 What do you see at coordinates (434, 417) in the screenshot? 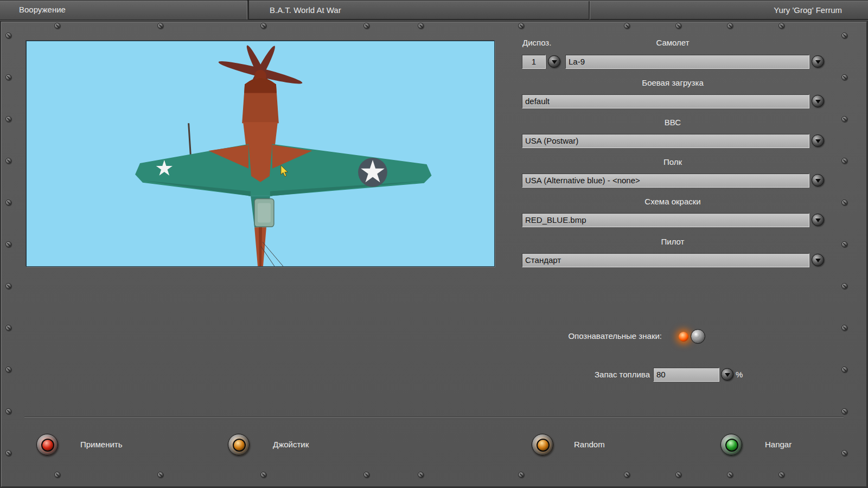
I see `bottom-divider` at bounding box center [434, 417].